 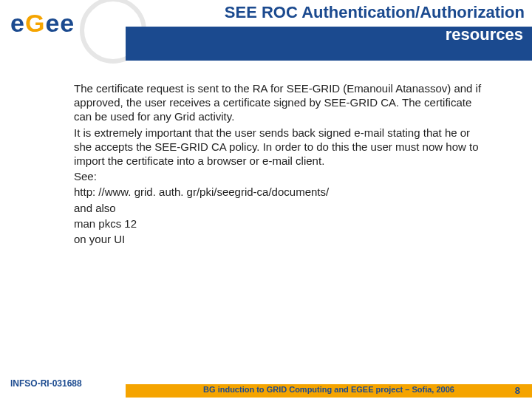 I want to click on body-paragraph: See:, so click(x=281, y=176).